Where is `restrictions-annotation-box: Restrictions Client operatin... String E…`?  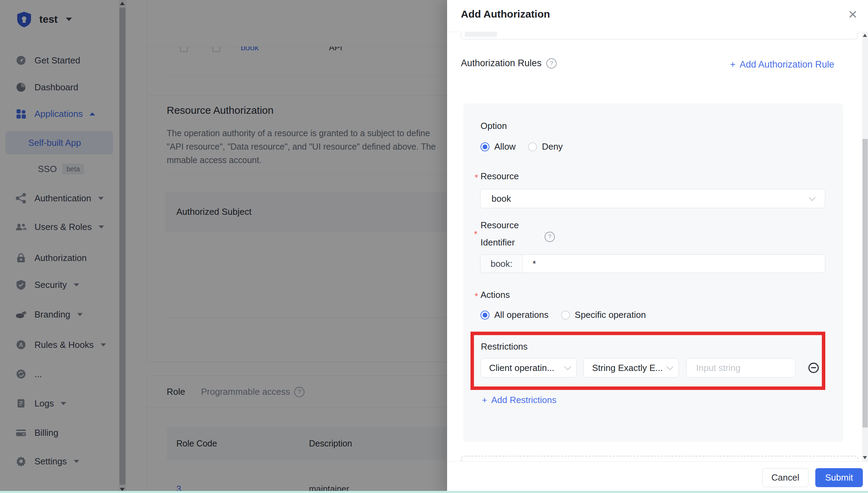 restrictions-annotation-box: Restrictions Client operatin... String E… is located at coordinates (648, 361).